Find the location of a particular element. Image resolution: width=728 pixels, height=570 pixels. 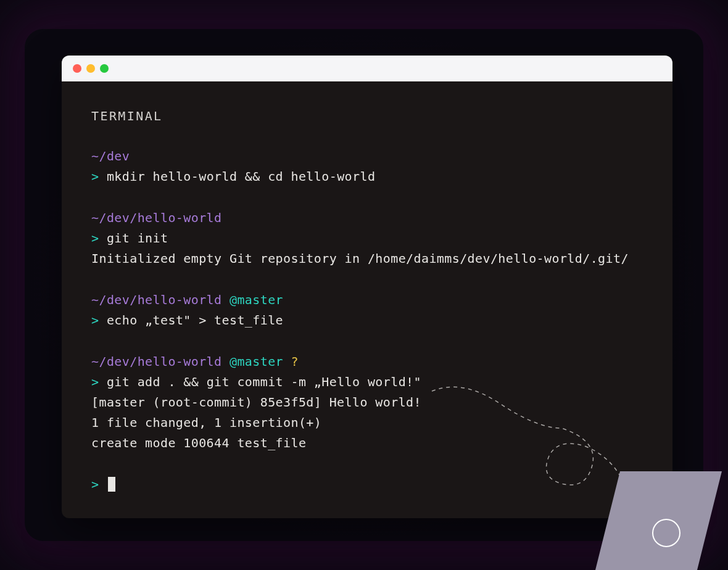

maximize-icon is located at coordinates (104, 68).